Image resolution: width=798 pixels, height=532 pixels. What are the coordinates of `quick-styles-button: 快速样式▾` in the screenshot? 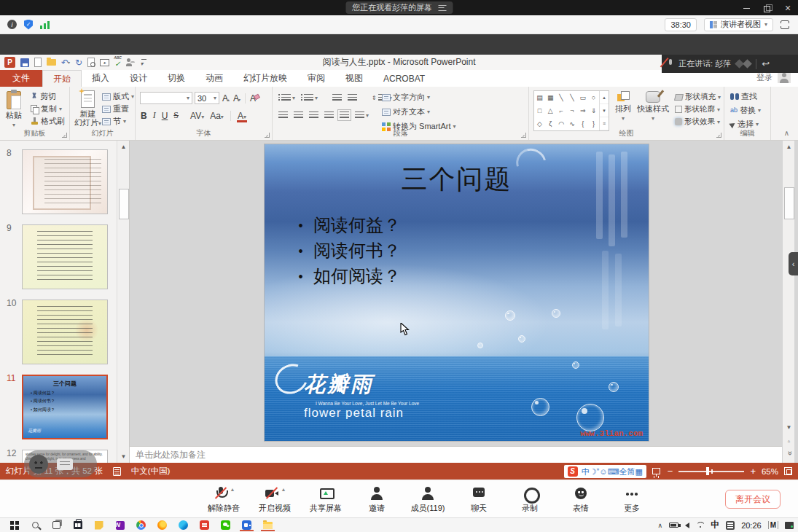 It's located at (653, 107).